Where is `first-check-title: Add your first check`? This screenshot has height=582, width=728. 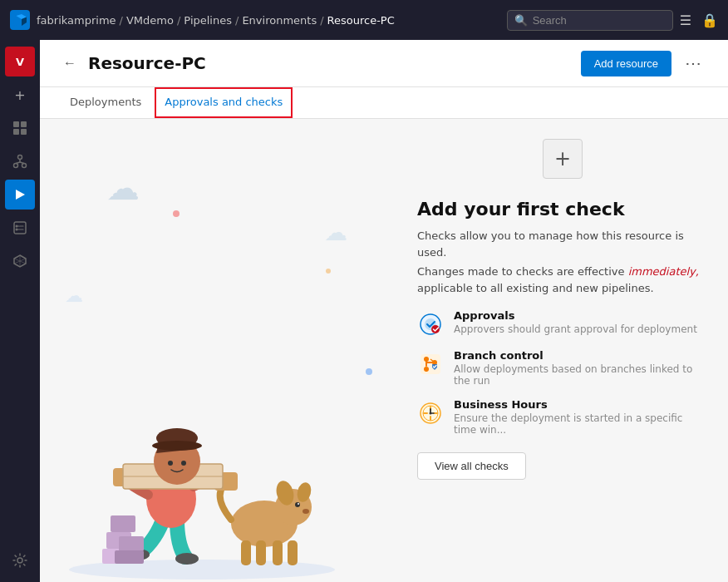
first-check-title: Add your first check is located at coordinates (563, 210).